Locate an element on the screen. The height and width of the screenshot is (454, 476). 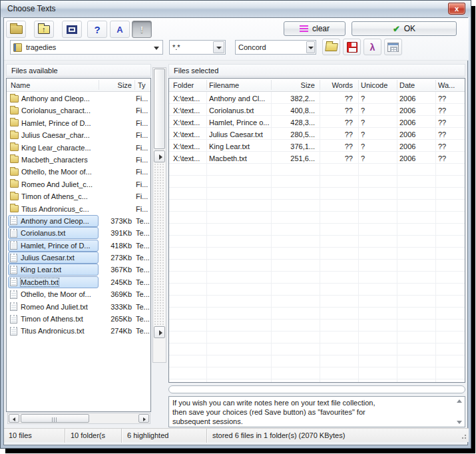
list-item: Romeo And Juliet_c... Fi... is located at coordinates (79, 184).